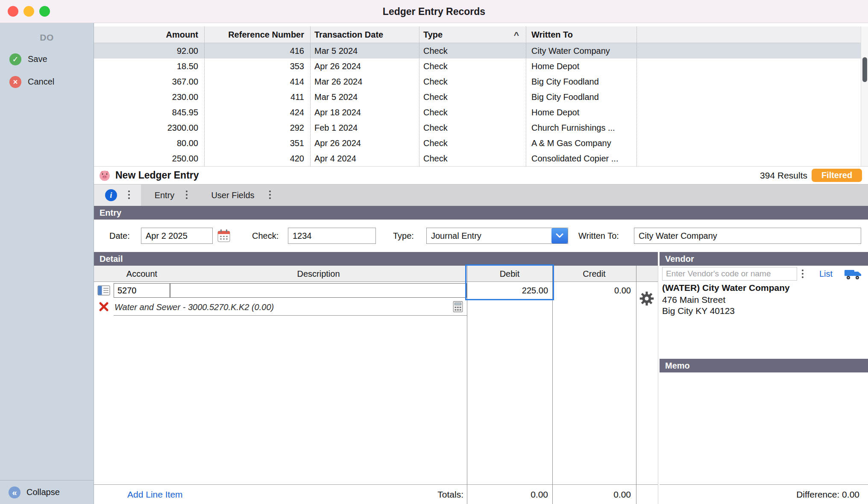 The image size is (868, 504). What do you see at coordinates (155, 495) in the screenshot?
I see `add-line-item-link: Add Line Item` at bounding box center [155, 495].